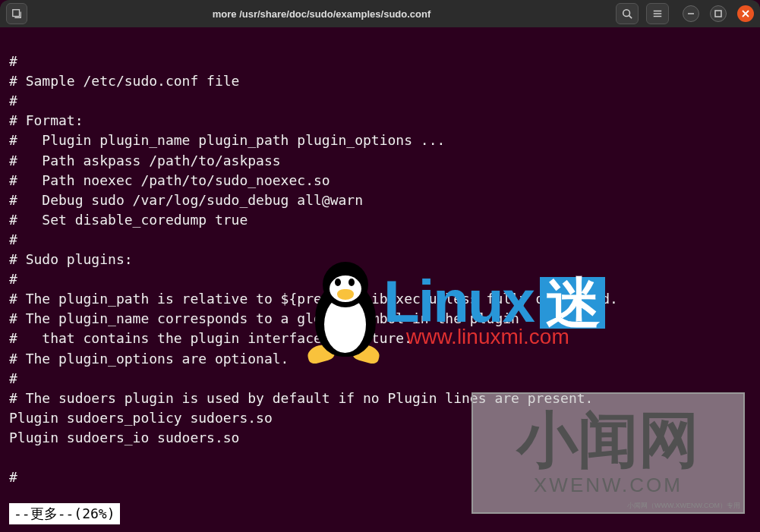 The image size is (760, 532). Describe the element at coordinates (380, 14) in the screenshot. I see `window-titlebar: more /usr/share/doc/sudo/examples/sudo.c…` at that location.